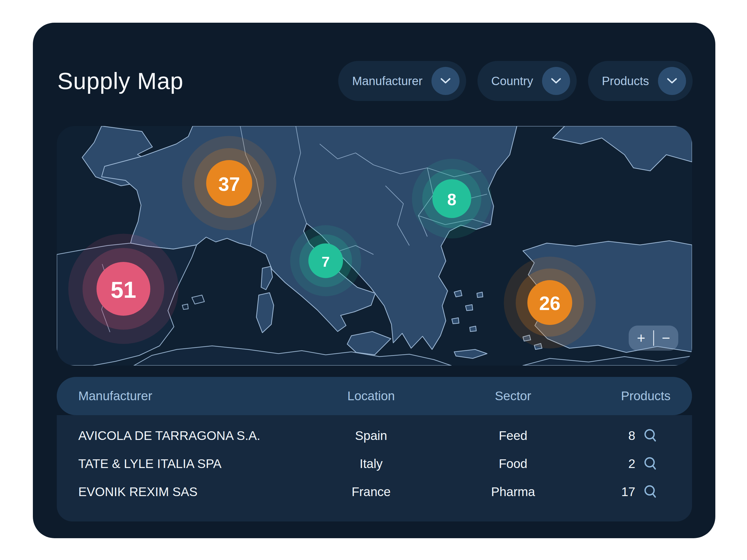 The height and width of the screenshot is (560, 747). I want to click on cell-sector: Pharma, so click(513, 492).